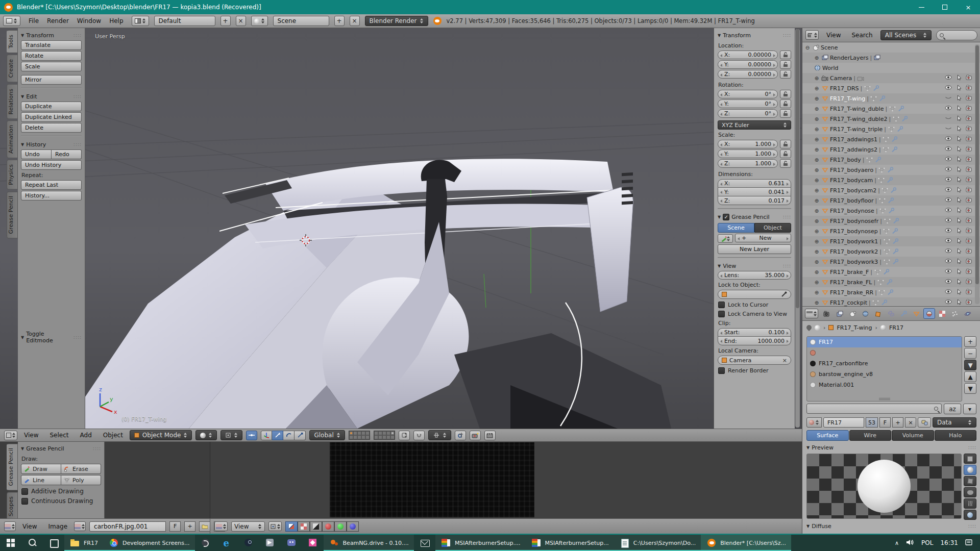 This screenshot has width=980, height=551. What do you see at coordinates (891, 47) in the screenshot?
I see `outliner-row: ⊖ ⊕ Scene |` at bounding box center [891, 47].